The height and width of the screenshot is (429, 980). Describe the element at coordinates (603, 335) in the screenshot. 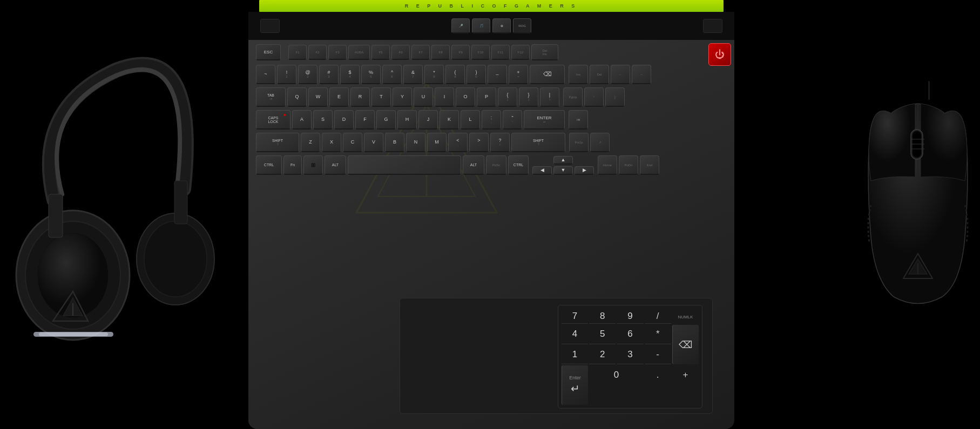

I see `np-key-5: 5` at that location.